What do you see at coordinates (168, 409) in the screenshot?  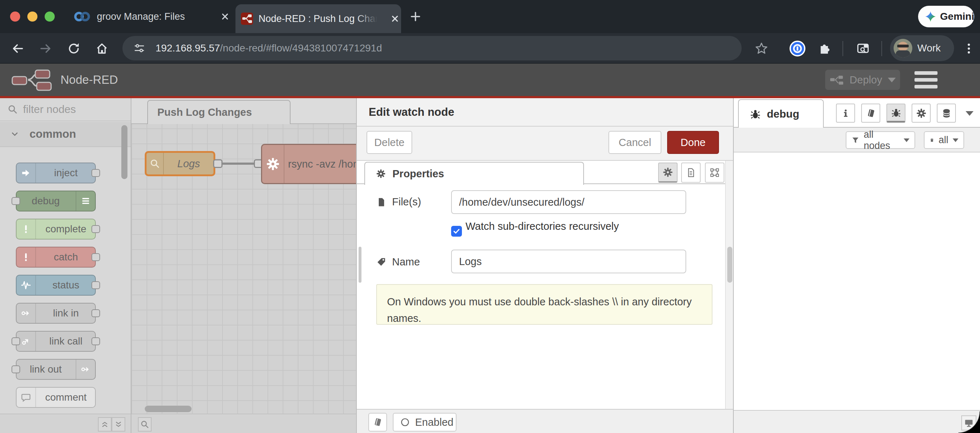 I see `canvas-horizontal-scrollbar` at bounding box center [168, 409].